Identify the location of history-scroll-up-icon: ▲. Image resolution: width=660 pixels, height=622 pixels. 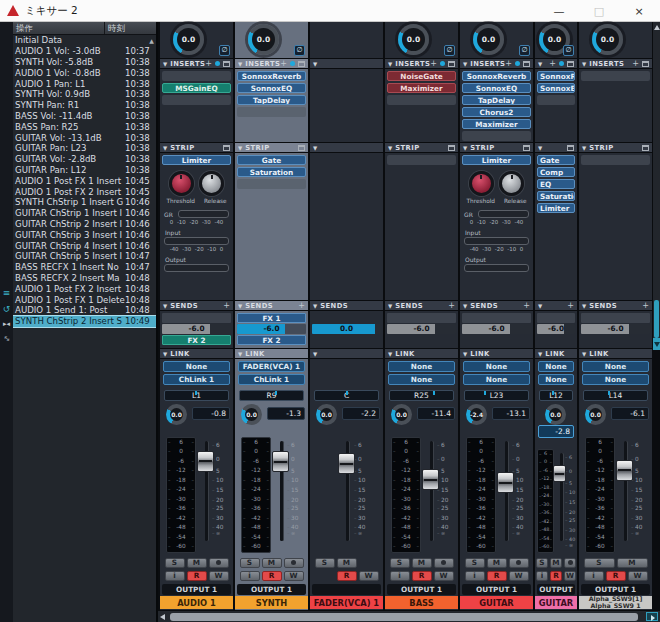
(152, 41).